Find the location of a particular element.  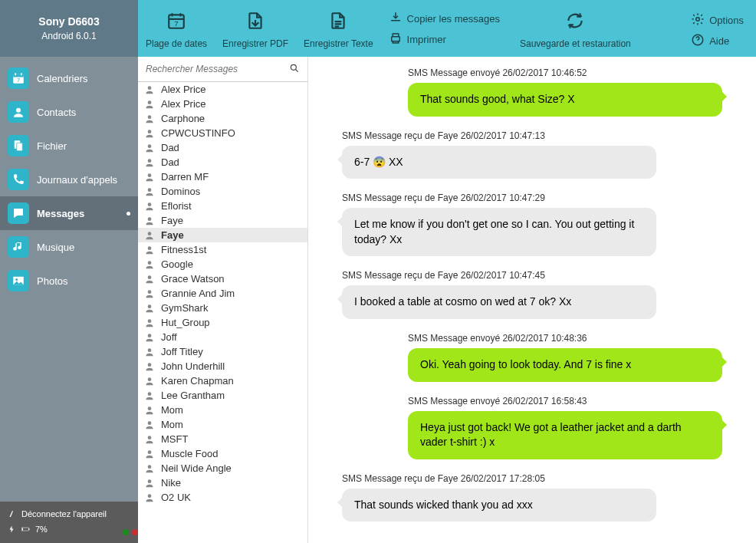

contact-item: John Underhill is located at coordinates (222, 367).